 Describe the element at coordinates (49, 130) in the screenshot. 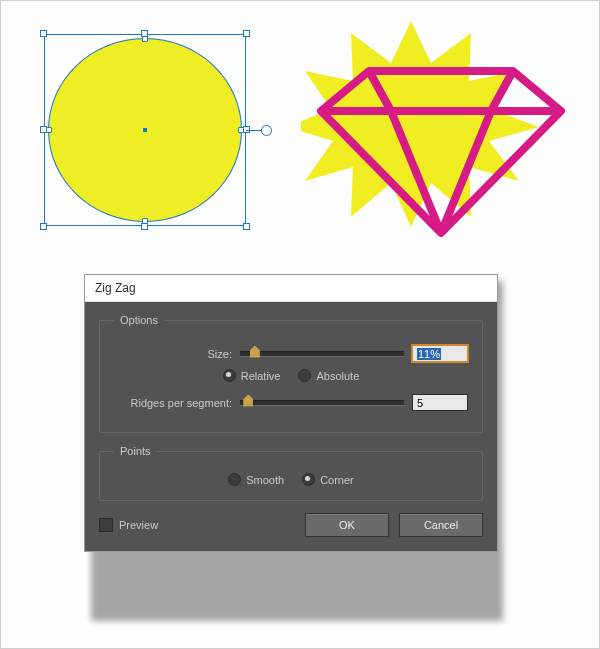

I see `anchor-point-left` at that location.